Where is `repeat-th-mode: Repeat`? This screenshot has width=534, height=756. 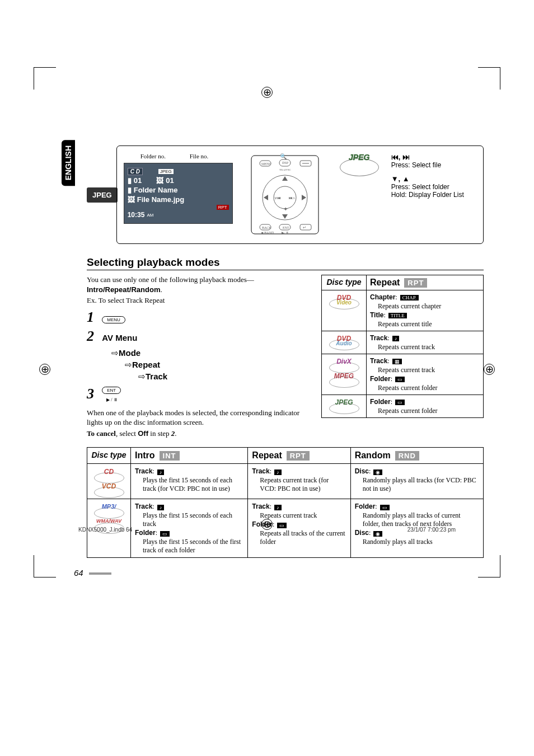
repeat-th-mode: Repeat is located at coordinates (385, 283).